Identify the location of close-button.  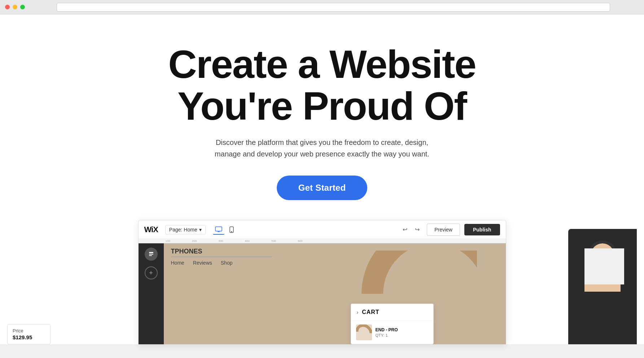
(7, 7).